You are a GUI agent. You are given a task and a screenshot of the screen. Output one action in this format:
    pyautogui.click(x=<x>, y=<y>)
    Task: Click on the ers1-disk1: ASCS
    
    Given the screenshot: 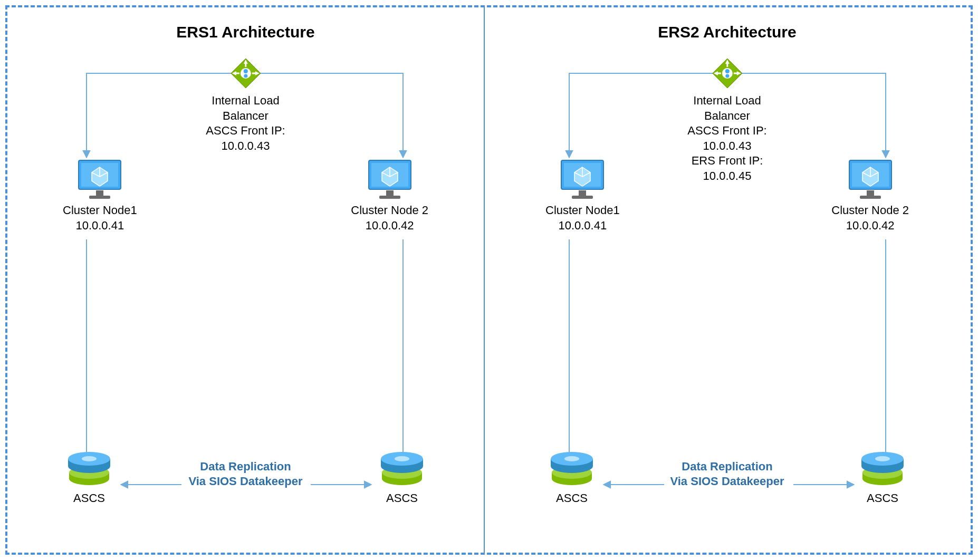 What is the action you would take?
    pyautogui.click(x=89, y=478)
    